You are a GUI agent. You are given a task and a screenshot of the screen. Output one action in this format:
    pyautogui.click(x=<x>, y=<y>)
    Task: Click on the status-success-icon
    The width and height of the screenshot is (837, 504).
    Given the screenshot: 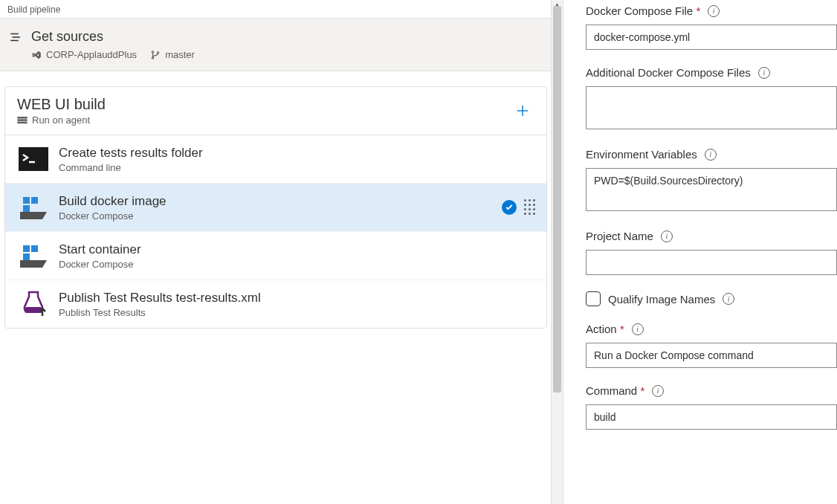 What is the action you would take?
    pyautogui.click(x=509, y=207)
    